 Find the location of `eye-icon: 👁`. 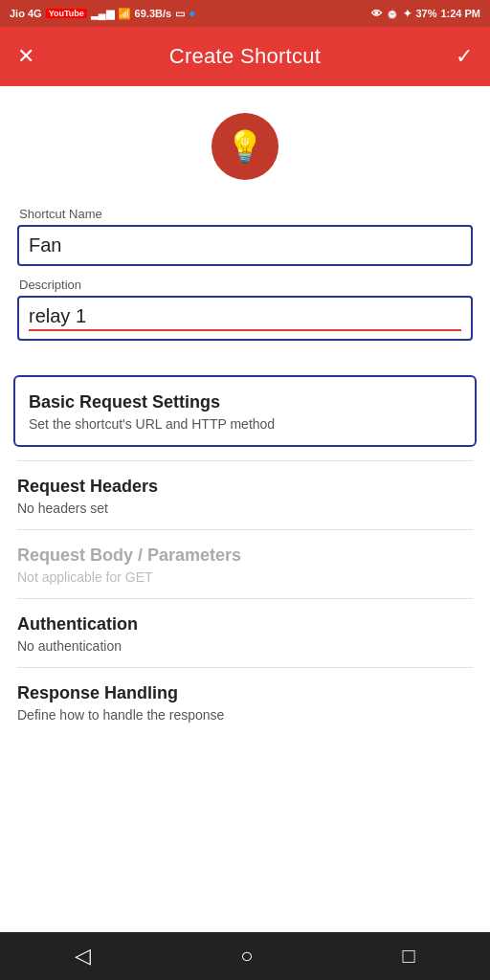

eye-icon: 👁 is located at coordinates (377, 13).